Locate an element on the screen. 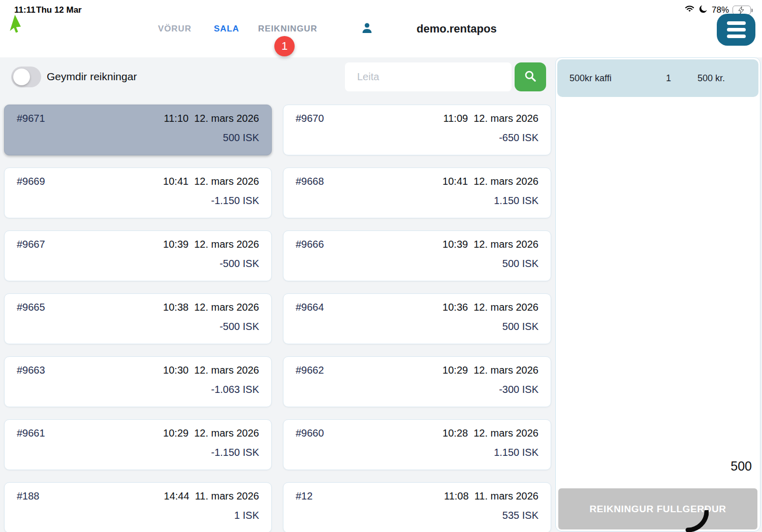  invoice-card: #9660 10:28 12. mars 2026 1.150 ISK is located at coordinates (417, 445).